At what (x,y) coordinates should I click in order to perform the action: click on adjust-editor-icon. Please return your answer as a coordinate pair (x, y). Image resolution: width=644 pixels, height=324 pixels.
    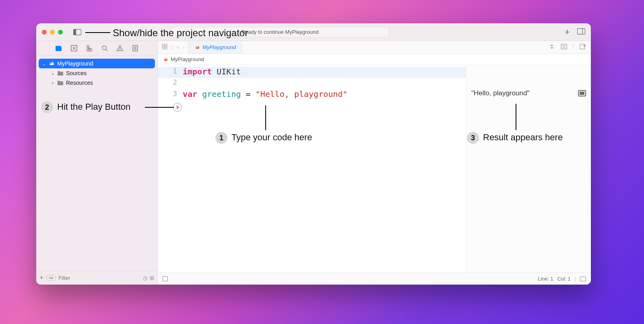
    Looking at the image, I should click on (564, 47).